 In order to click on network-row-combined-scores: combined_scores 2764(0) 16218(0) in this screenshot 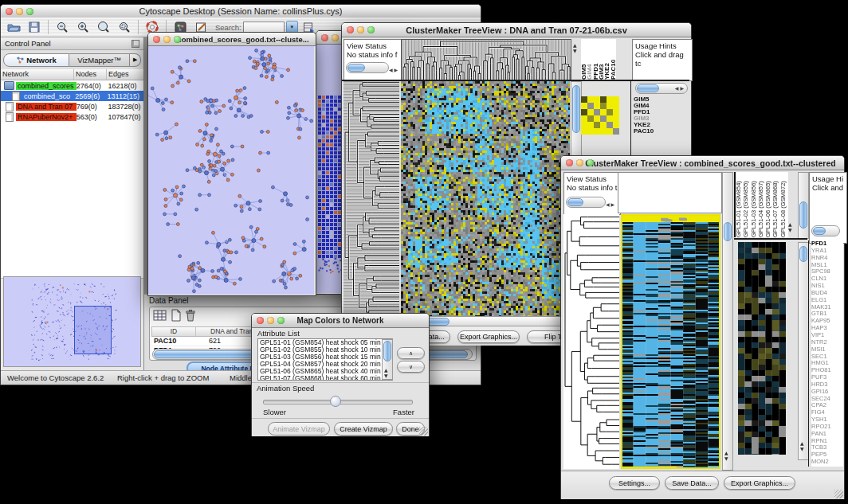, I will do `click(72, 86)`.